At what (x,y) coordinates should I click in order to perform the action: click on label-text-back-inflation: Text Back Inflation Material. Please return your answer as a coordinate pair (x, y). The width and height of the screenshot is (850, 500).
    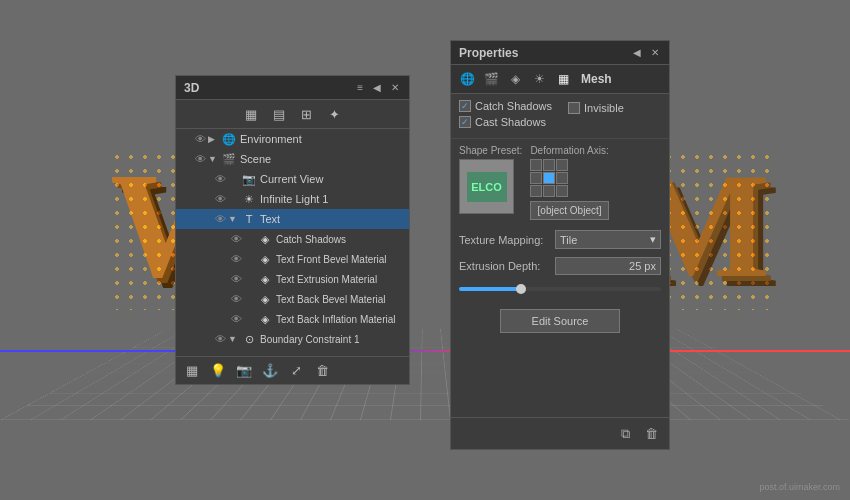
    Looking at the image, I should click on (340, 320).